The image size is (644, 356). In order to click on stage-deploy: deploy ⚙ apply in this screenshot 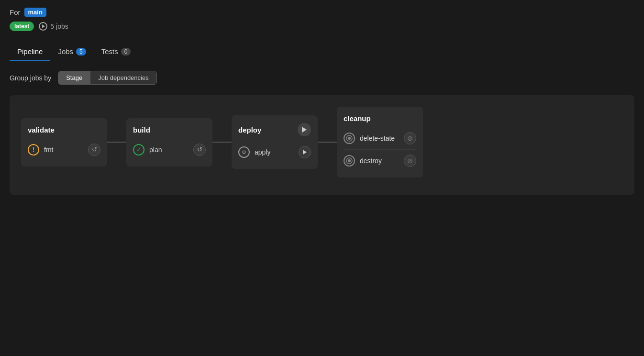, I will do `click(275, 142)`.